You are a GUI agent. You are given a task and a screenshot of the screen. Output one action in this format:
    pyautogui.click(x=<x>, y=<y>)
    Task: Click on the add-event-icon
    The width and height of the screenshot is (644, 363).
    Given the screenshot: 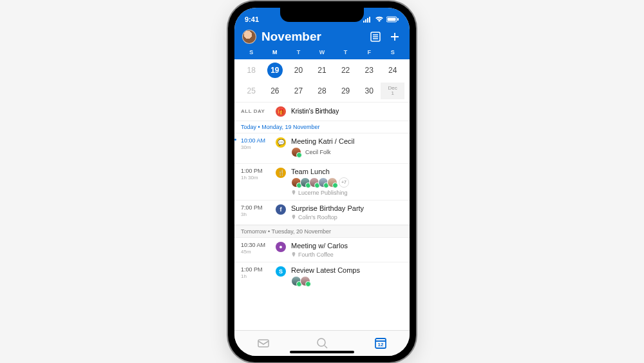 What is the action you would take?
    pyautogui.click(x=395, y=37)
    